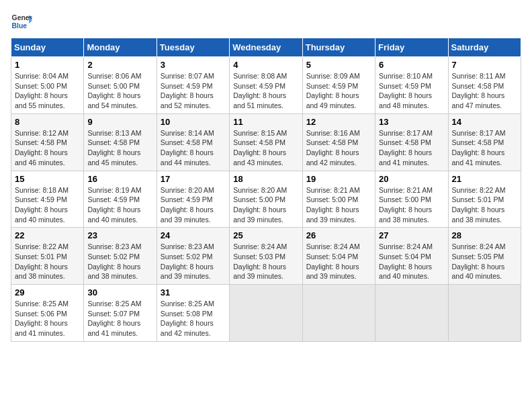 The image size is (532, 411). What do you see at coordinates (266, 199) in the screenshot?
I see `day-cell: 18Sunrise: 8:20 AM Sunset: 5:00 PM Dayli…` at bounding box center [266, 199].